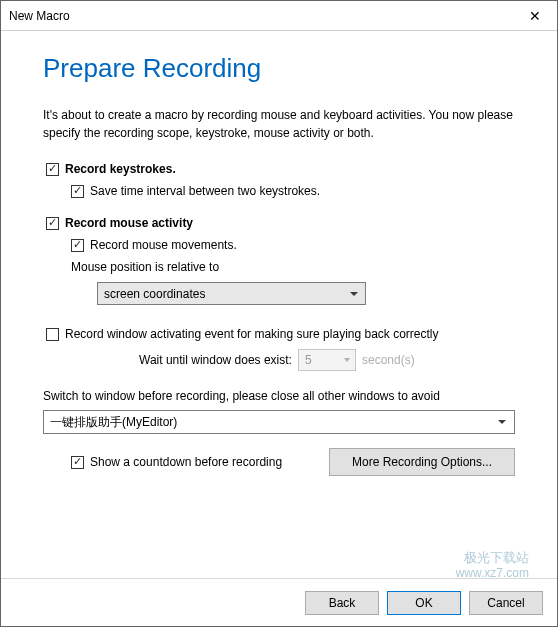 The width and height of the screenshot is (558, 627). Describe the element at coordinates (78, 246) in the screenshot. I see `record-mouse-movements-checkbox` at that location.